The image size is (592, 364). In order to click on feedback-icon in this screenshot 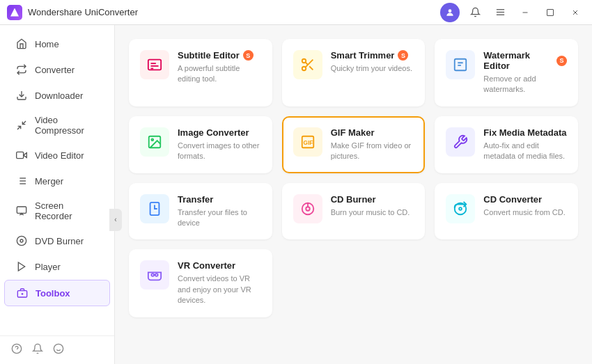, I will do `click(59, 350)`.